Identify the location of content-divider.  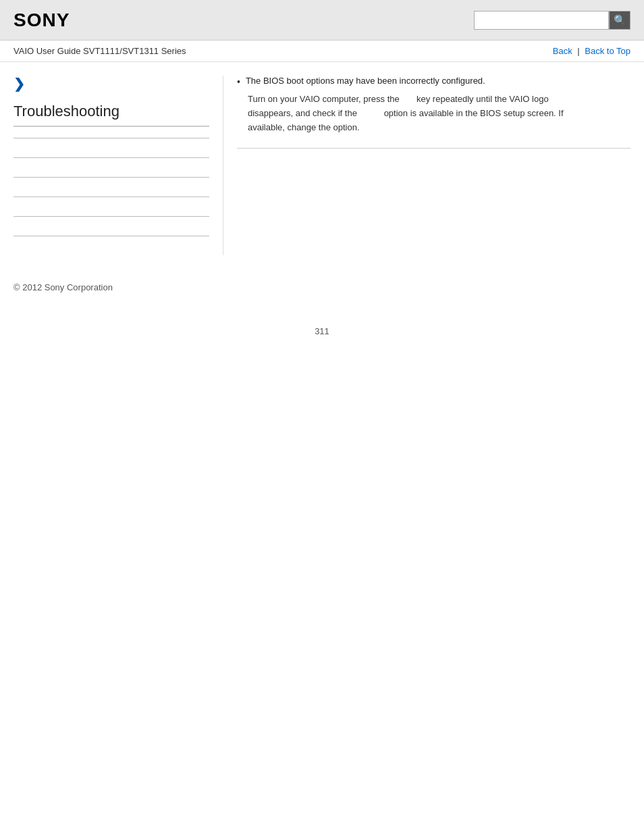
(433, 149).